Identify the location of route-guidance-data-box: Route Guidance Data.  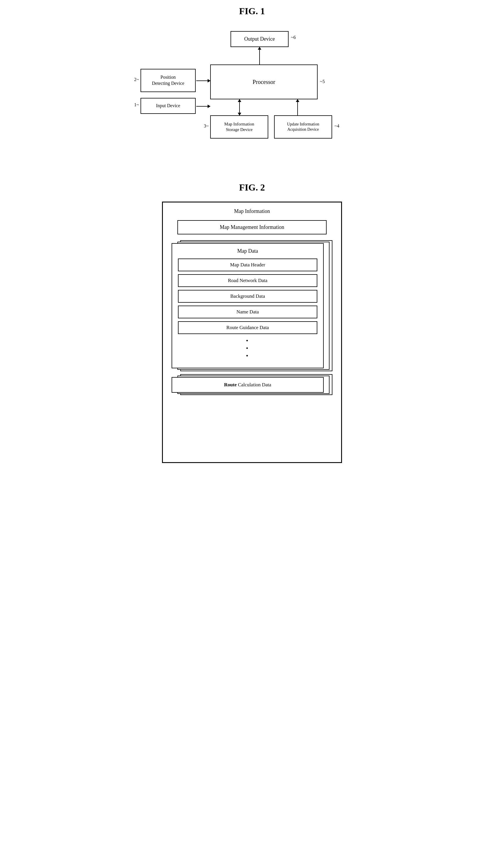
(248, 327).